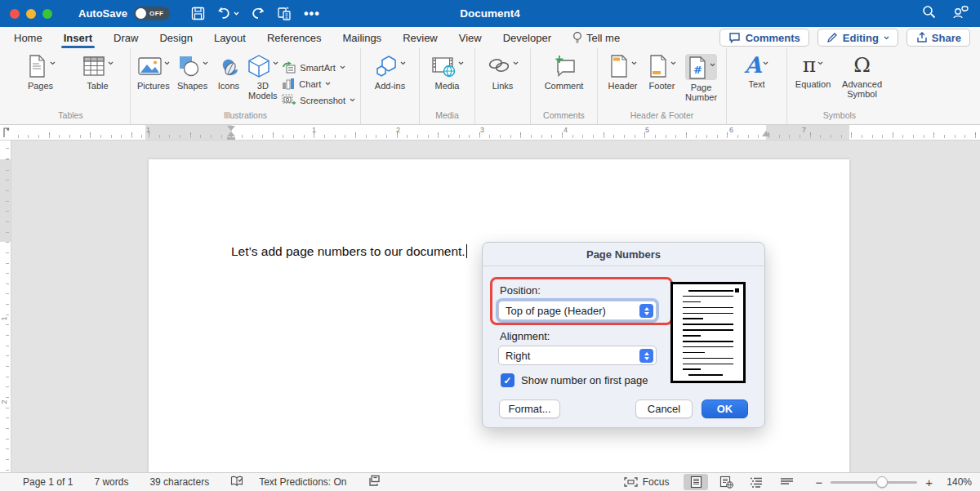 This screenshot has width=980, height=491. I want to click on zoom-level: 140%, so click(955, 482).